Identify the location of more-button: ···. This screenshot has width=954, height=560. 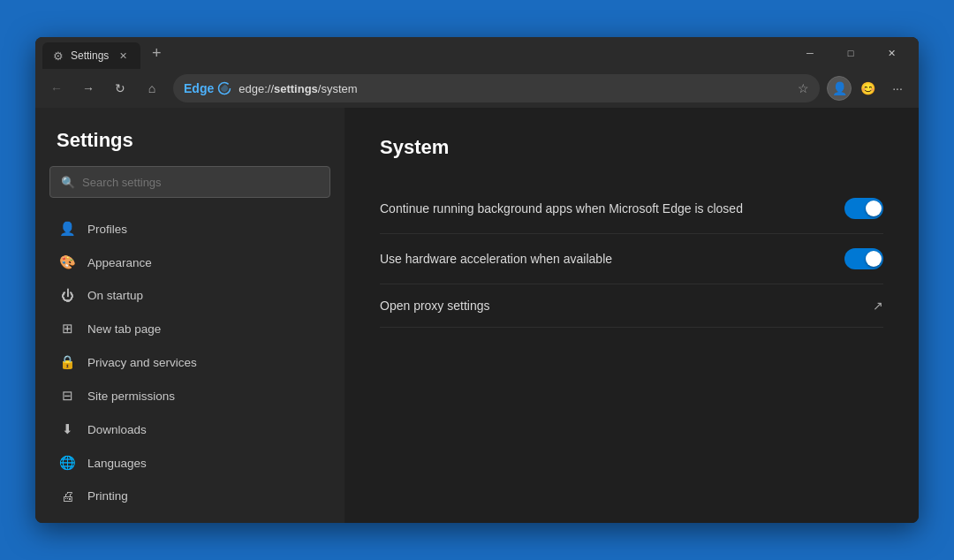
(897, 88).